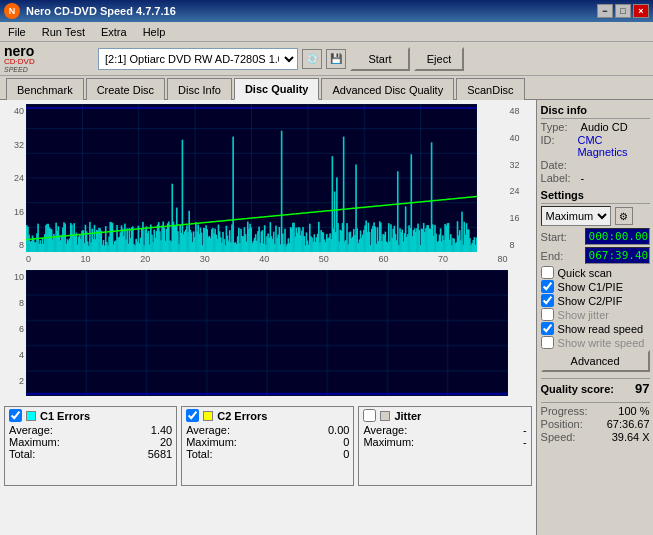  I want to click on jitter-max-row: Maximum: -, so click(444, 442).